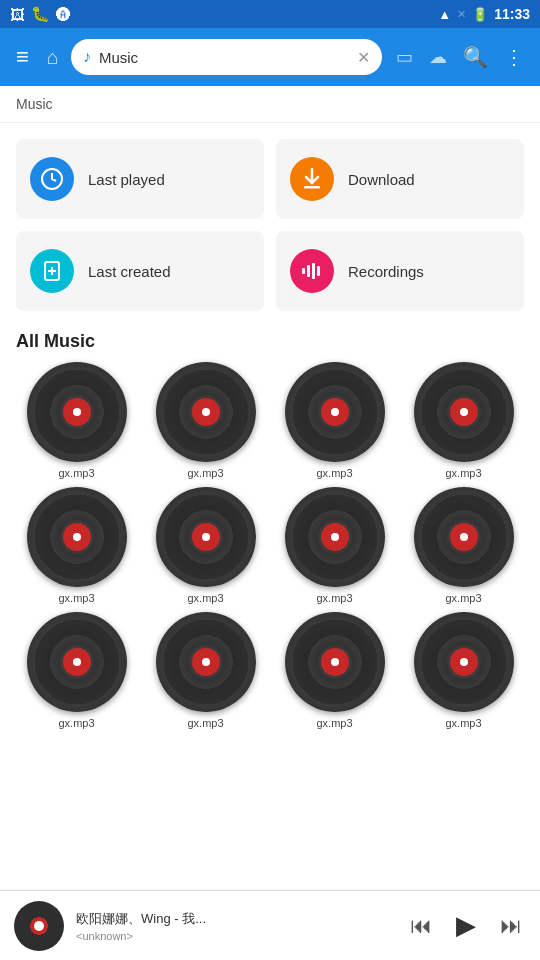 This screenshot has height=960, width=540. Describe the element at coordinates (386, 272) in the screenshot. I see `recordings-label: Recordings` at that location.